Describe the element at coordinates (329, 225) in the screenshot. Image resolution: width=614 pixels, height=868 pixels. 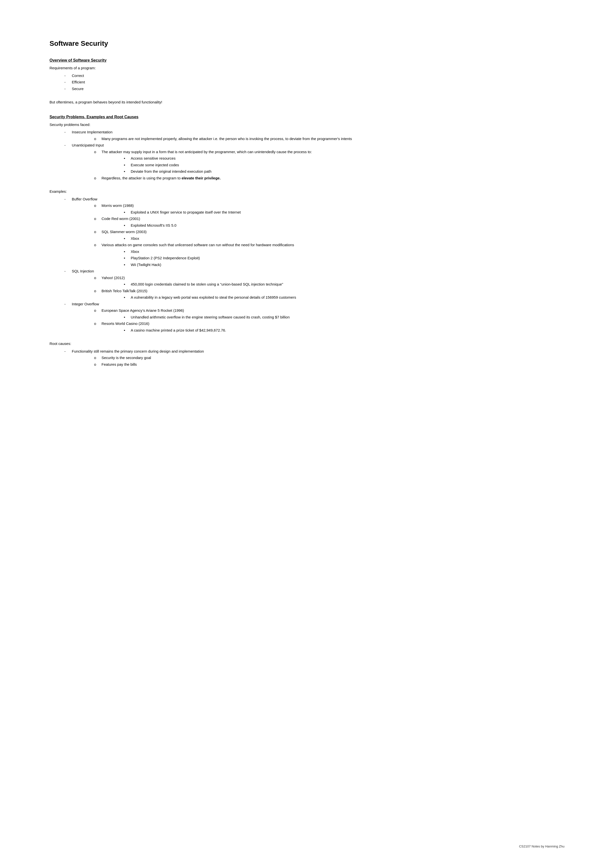
I see `codered-bullets: ▪ Exploited Microsoft's IIS 5.0` at that location.